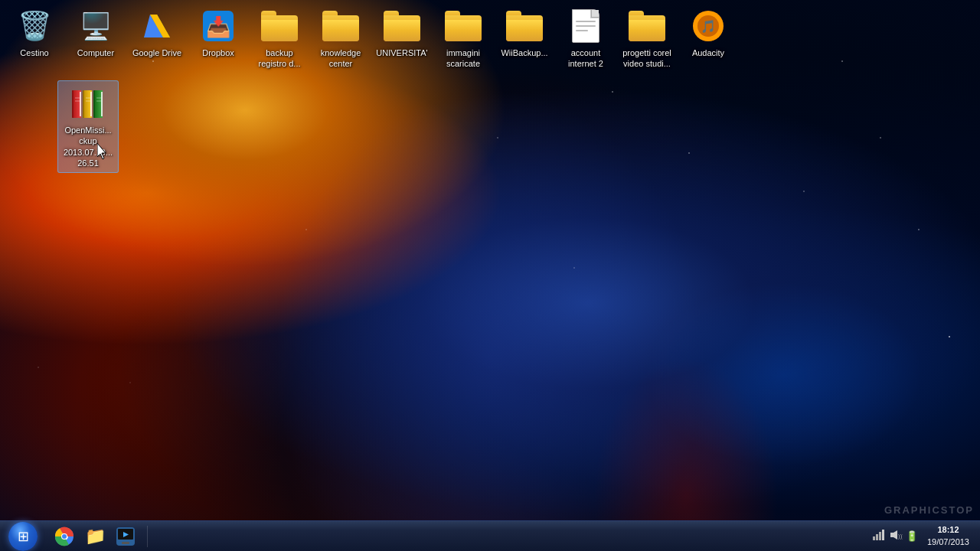 This screenshot has height=551, width=980. I want to click on clock-time: 18:12, so click(948, 530).